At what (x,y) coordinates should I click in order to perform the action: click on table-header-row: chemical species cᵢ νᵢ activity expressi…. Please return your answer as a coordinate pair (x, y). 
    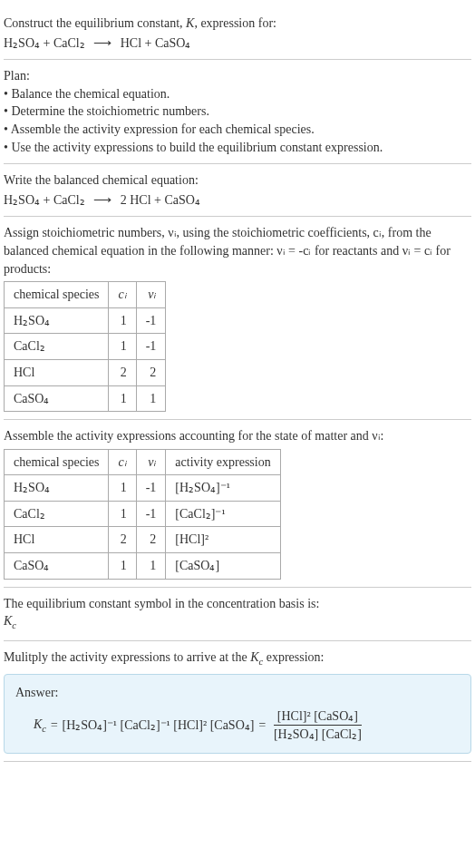
    Looking at the image, I should click on (143, 463).